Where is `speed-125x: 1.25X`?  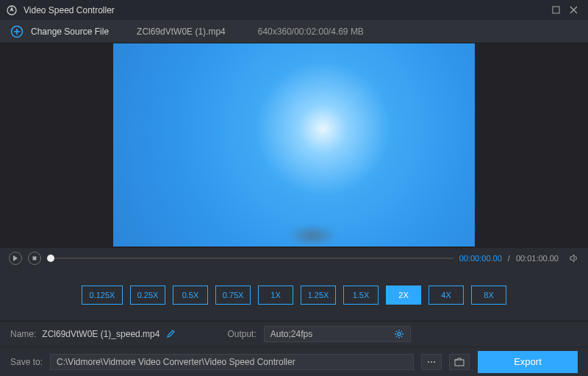
speed-125x: 1.25X is located at coordinates (318, 295).